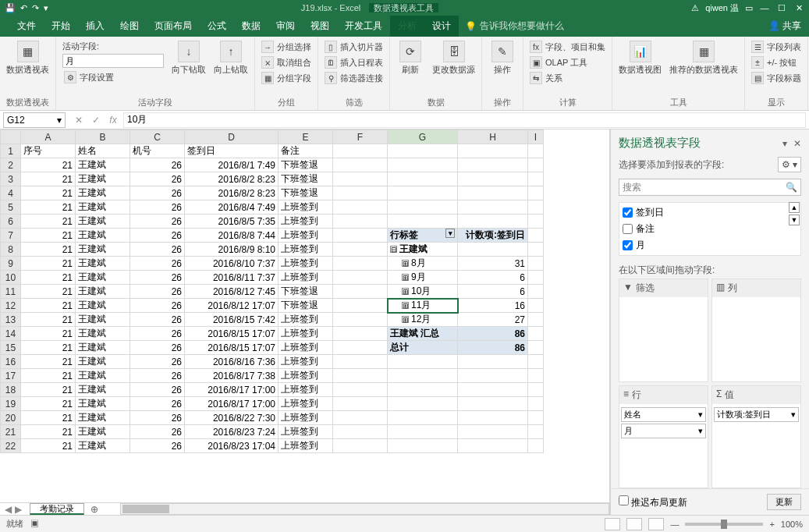  Describe the element at coordinates (231, 58) in the screenshot. I see `drillup-button: ↑向上钻取` at that location.